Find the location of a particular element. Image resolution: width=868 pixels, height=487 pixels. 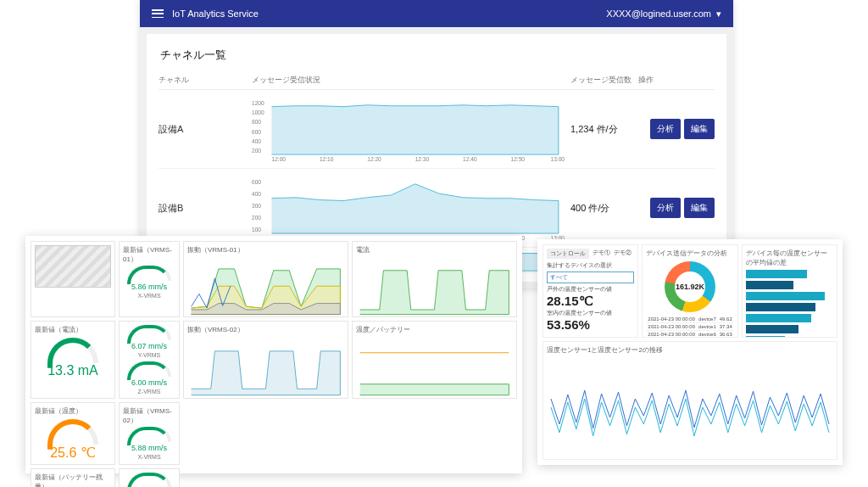

table-row: 設備A 12001000800 600400200 12:0012:1012:2… is located at coordinates (437, 129).